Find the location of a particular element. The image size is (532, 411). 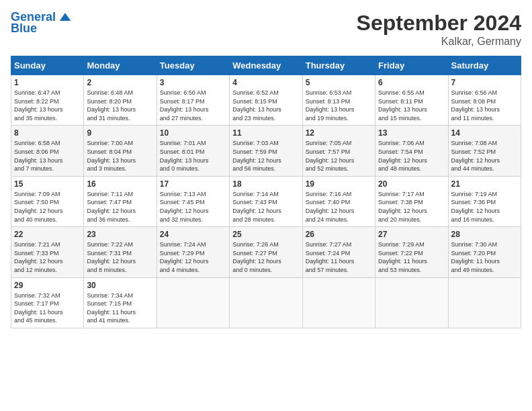

table-row: 25Sunrise: 7:26 AMSunset: 7:27 PMDayligh… is located at coordinates (266, 253).